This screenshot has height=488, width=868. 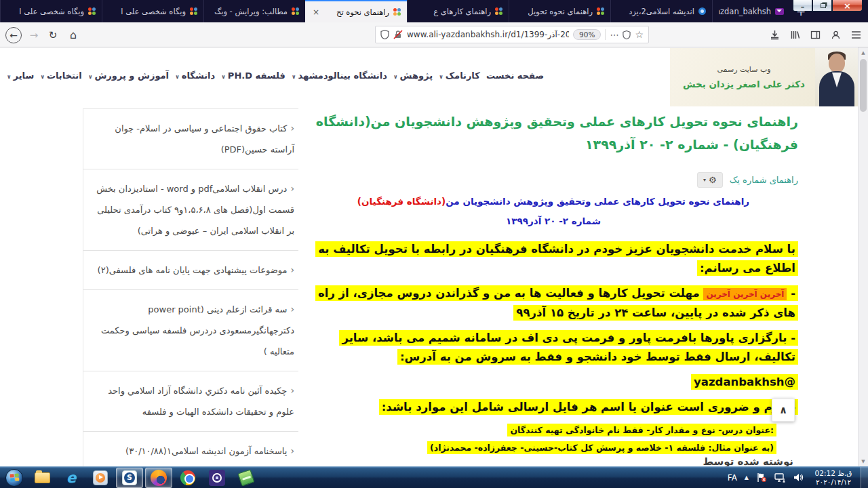 What do you see at coordinates (14, 35) in the screenshot?
I see `back-button: ←` at bounding box center [14, 35].